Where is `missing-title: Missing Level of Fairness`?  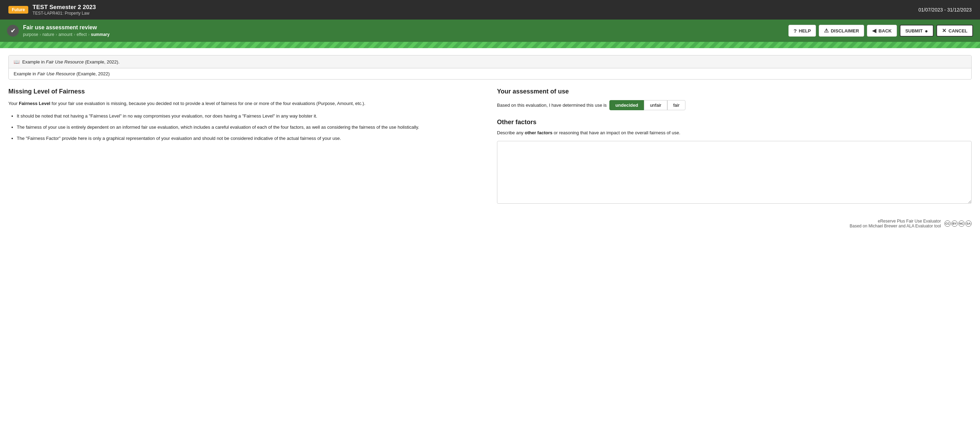 missing-title: Missing Level of Fairness is located at coordinates (246, 91).